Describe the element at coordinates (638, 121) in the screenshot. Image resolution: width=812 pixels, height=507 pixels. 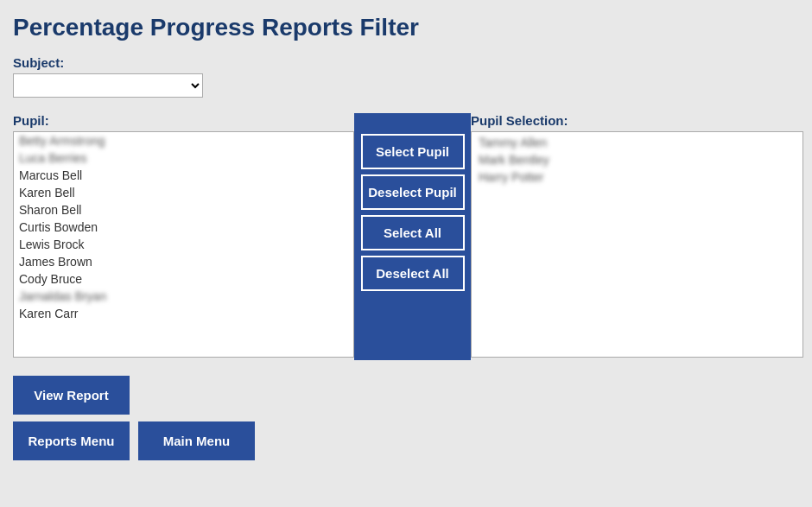
I see `pupil-selection-label: Pupil Selection:` at that location.